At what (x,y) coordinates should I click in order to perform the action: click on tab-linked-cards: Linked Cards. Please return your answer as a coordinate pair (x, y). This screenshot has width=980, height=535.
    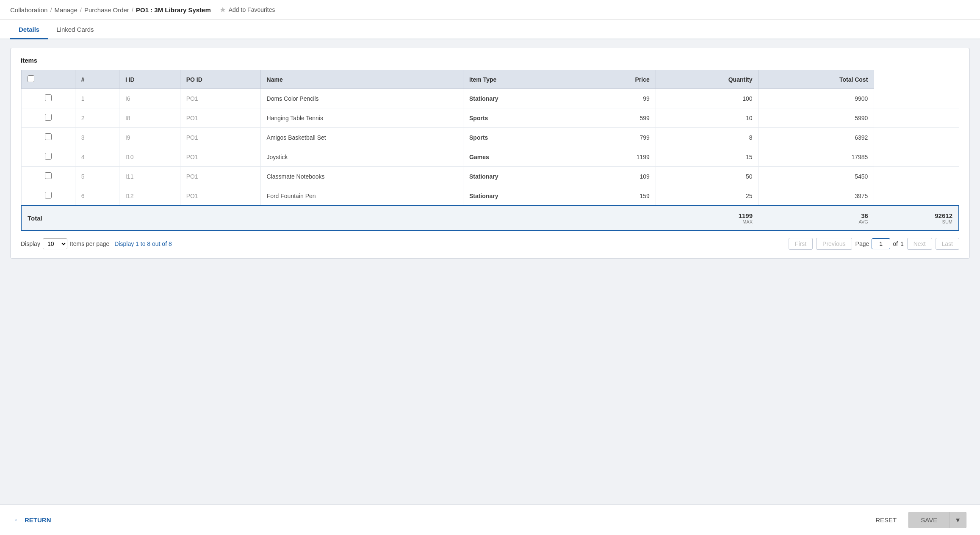
    Looking at the image, I should click on (75, 30).